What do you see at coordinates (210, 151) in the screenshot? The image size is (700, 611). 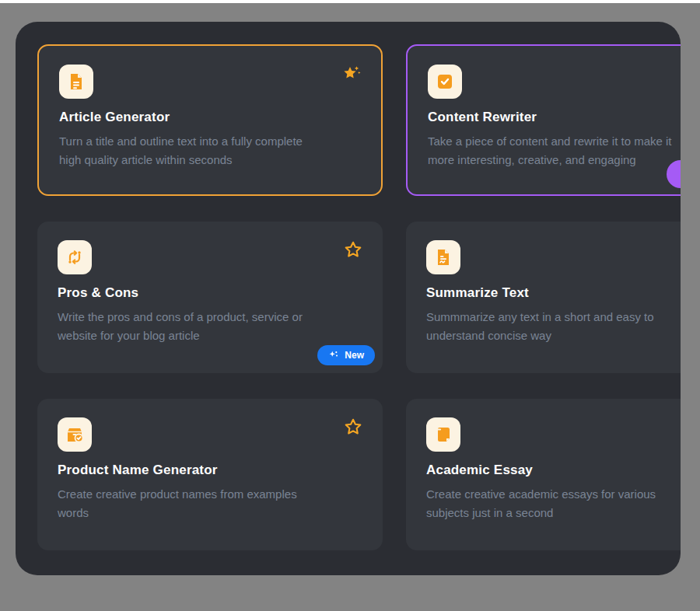 I see `card-description: Turn a title and outline text into a ful…` at bounding box center [210, 151].